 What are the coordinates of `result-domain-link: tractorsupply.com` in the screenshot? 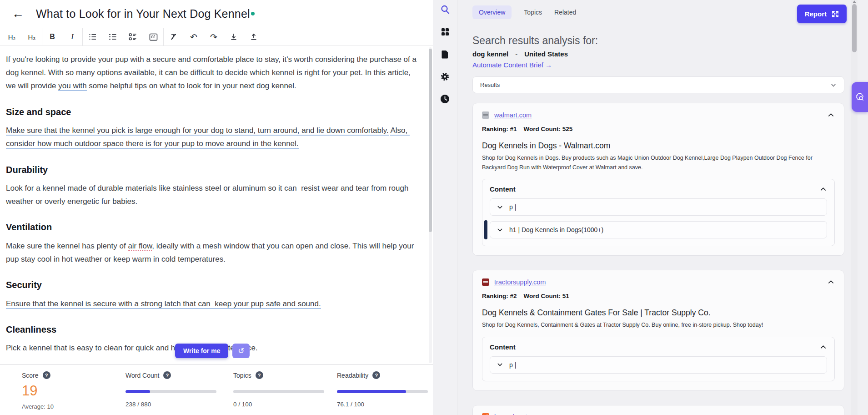 It's located at (520, 282).